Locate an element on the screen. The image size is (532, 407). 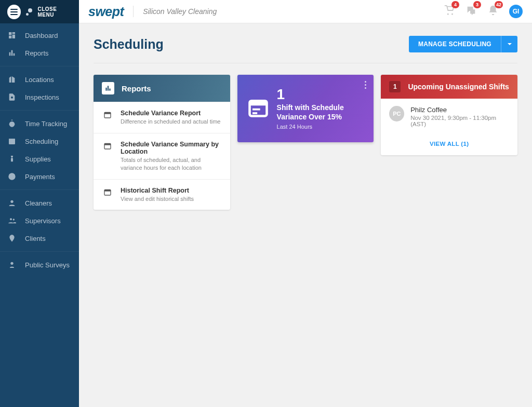
hamburger-icon is located at coordinates (14, 12).